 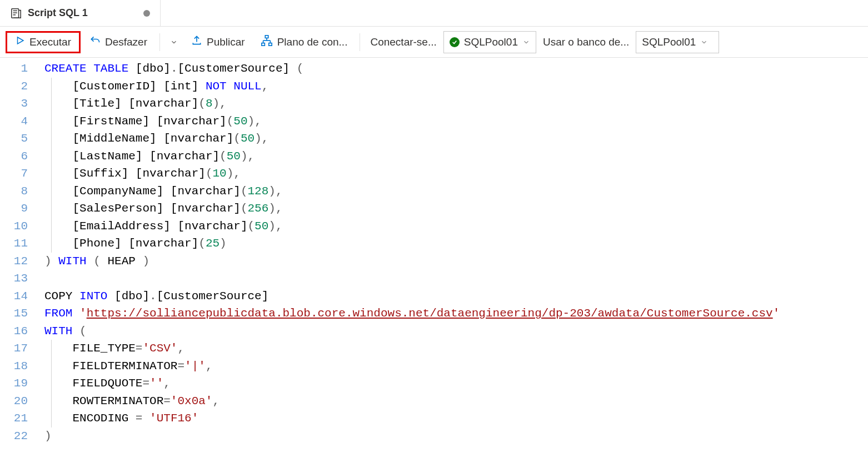 I want to click on line-number: 19, so click(x=14, y=384).